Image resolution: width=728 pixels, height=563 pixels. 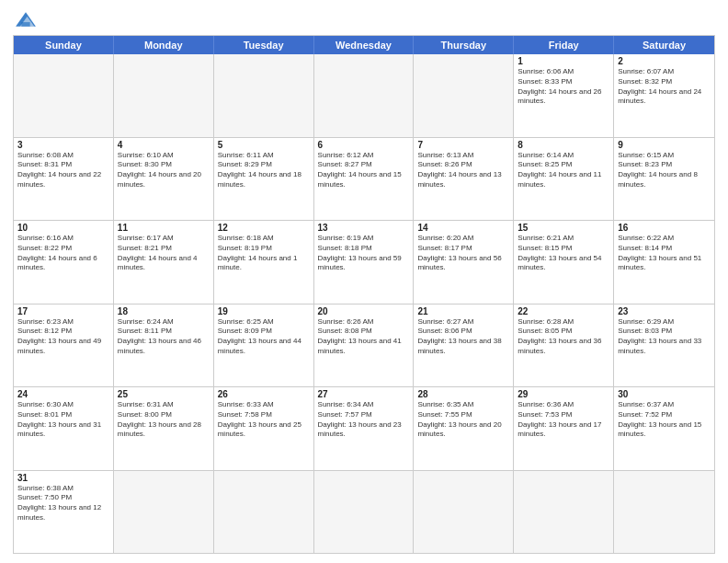 I want to click on calendar-cell: 28Sunrise: 6:35 AM Sunset: 7:55 PM Dayli…, so click(x=463, y=429).